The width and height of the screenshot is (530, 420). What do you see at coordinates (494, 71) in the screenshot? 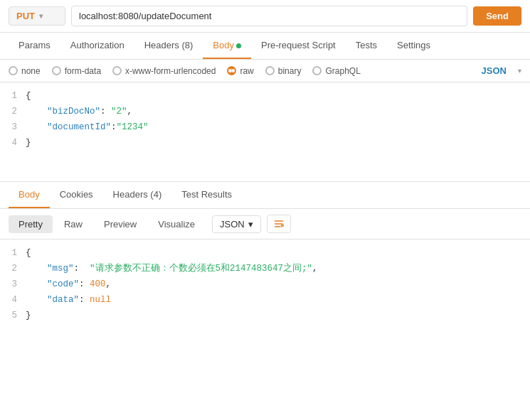
I see `format-json-label: JSON` at bounding box center [494, 71].